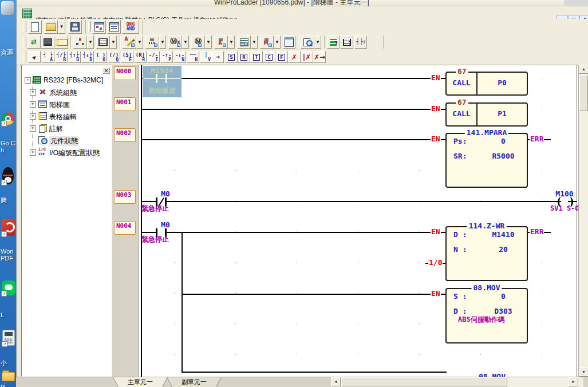 The height and width of the screenshot is (387, 588). Describe the element at coordinates (167, 57) in the screenshot. I see `tool-rising-p: -↑-P` at that location.